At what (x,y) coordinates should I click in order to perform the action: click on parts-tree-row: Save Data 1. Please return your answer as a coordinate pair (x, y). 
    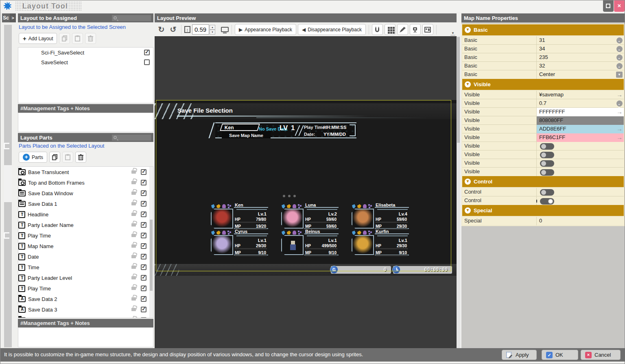
    Looking at the image, I should click on (85, 204).